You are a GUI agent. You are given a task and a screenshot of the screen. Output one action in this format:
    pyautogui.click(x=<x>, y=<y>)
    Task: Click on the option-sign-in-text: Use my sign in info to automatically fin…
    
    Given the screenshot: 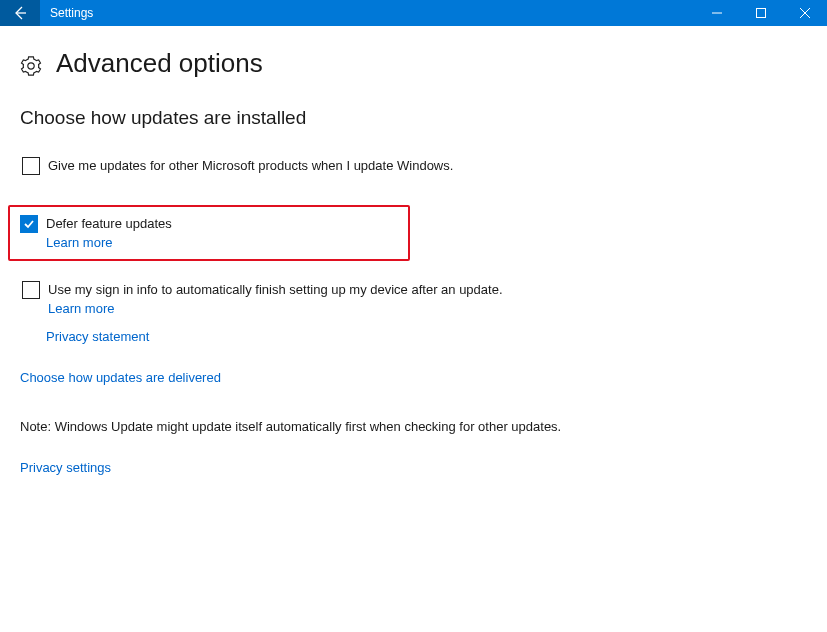 What is the action you would take?
    pyautogui.click(x=276, y=299)
    